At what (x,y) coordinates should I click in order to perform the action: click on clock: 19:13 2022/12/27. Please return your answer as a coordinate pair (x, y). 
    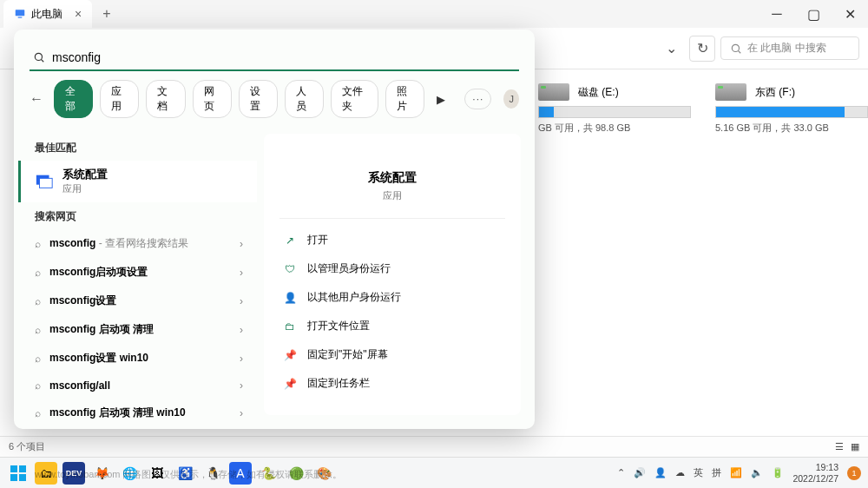
    Looking at the image, I should click on (816, 472).